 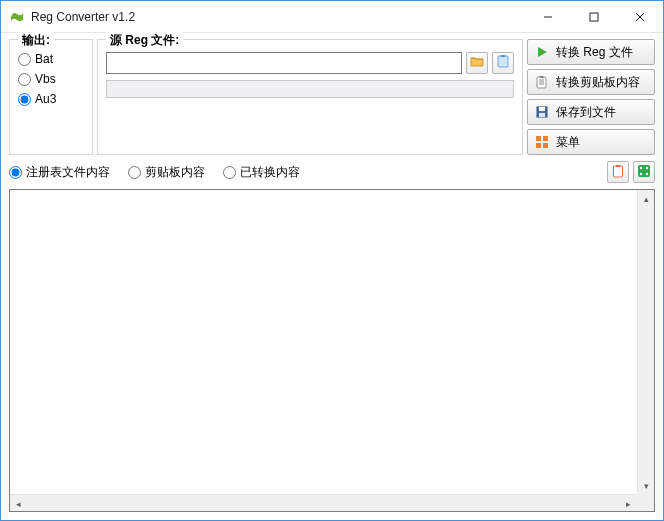 I want to click on browse-button, so click(x=477, y=63).